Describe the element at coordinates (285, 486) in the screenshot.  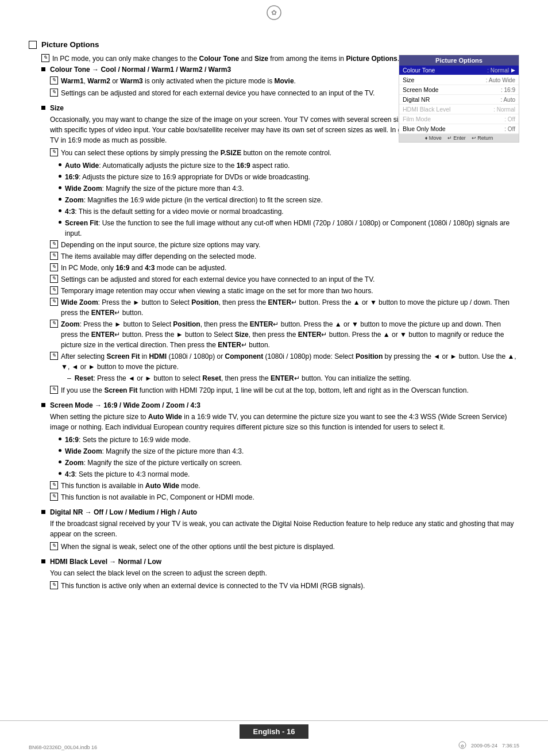
I see `note-auto-wide-mode: ✎ This function is available in Auto Wid…` at that location.